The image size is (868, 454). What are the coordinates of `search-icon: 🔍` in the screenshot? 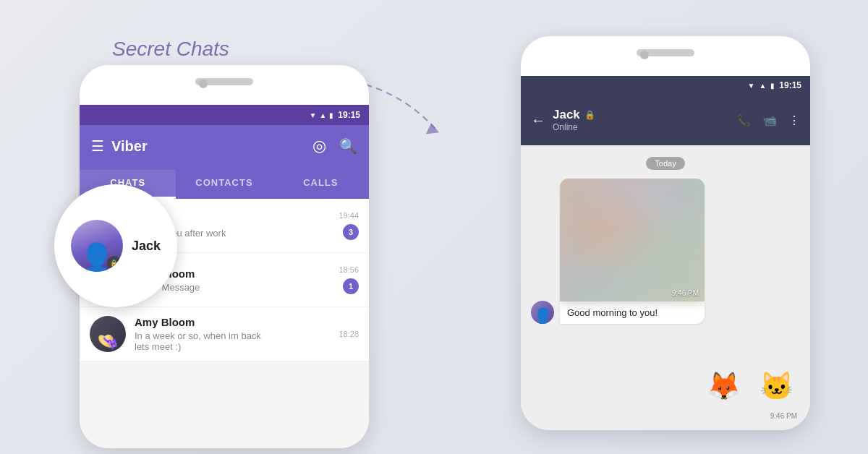 It's located at (349, 146).